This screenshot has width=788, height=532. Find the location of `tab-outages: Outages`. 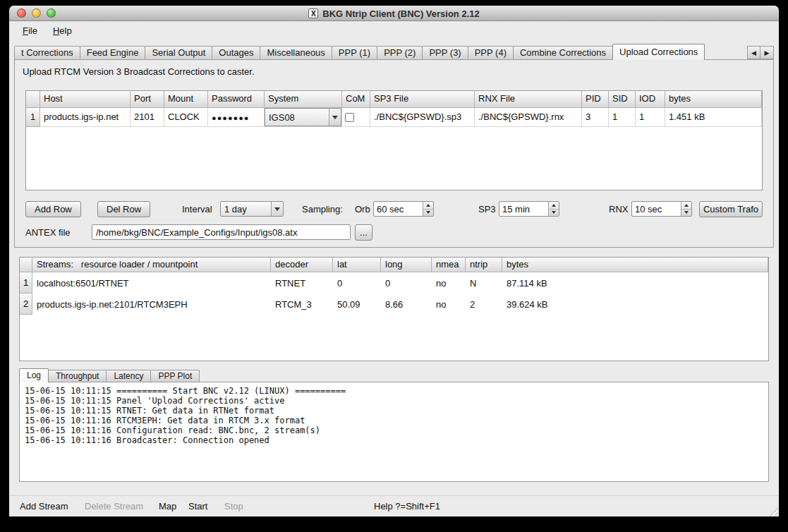

tab-outages: Outages is located at coordinates (236, 52).